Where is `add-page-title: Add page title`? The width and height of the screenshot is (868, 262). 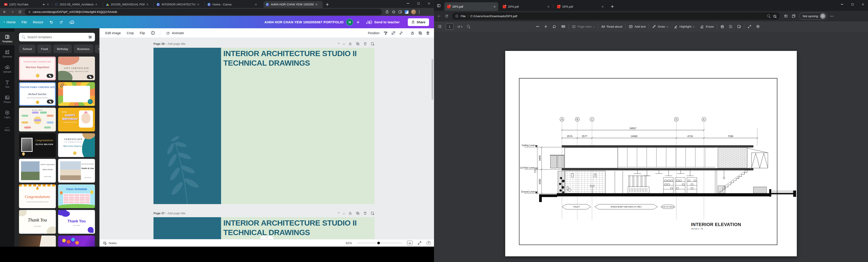 add-page-title: Add page title is located at coordinates (177, 213).